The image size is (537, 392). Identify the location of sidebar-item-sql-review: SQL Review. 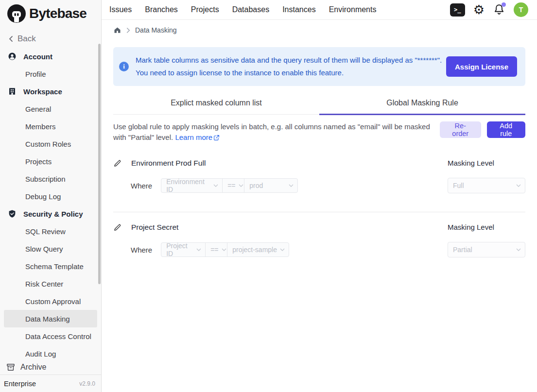
(51, 231).